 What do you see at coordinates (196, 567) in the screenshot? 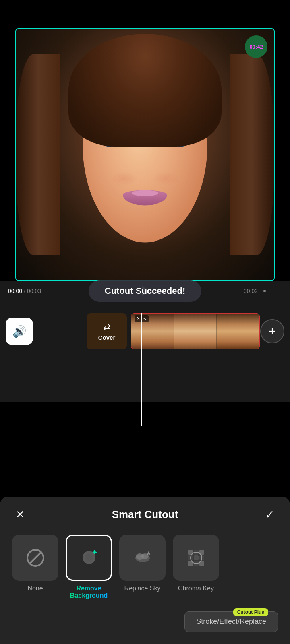
I see `option-chroma-key: Chroma Key` at bounding box center [196, 567].